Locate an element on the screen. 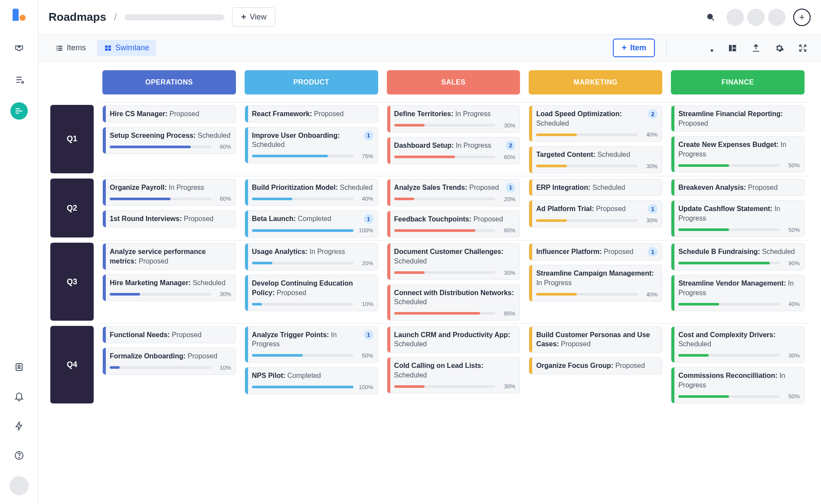 The image size is (821, 504). roadmap-card: Targeted Content: Scheduled30% is located at coordinates (595, 159).